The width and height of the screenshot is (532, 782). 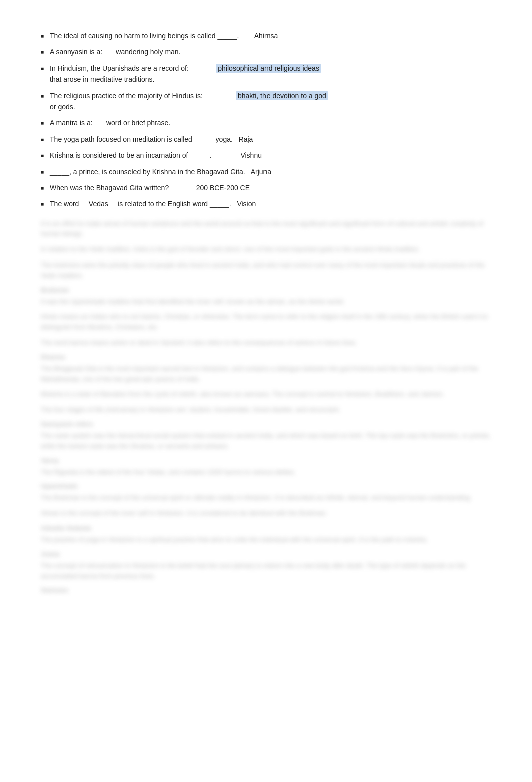 What do you see at coordinates (266, 410) in the screenshot?
I see `blurred-paragraph: The four stages of life (Ashramas) in Hi…` at bounding box center [266, 410].